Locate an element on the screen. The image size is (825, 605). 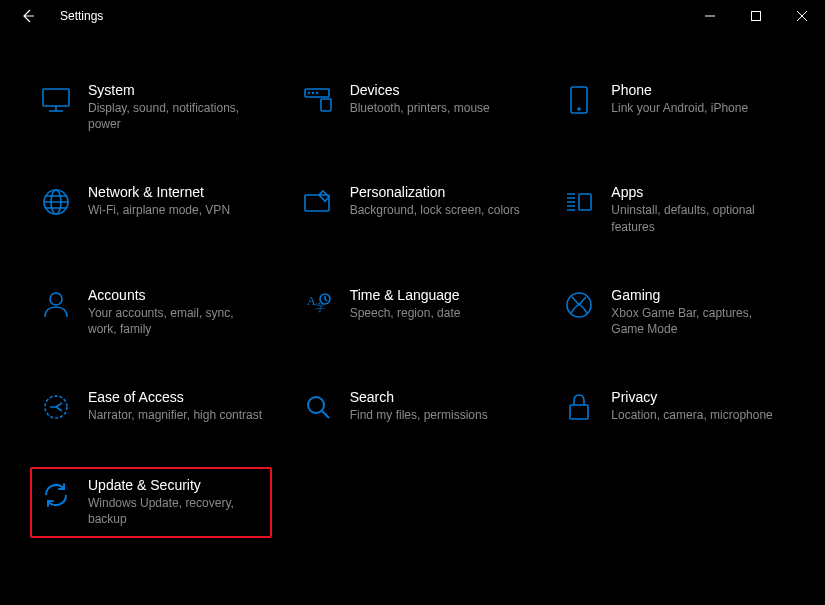
category-title: Personalization is located at coordinates (438, 192).